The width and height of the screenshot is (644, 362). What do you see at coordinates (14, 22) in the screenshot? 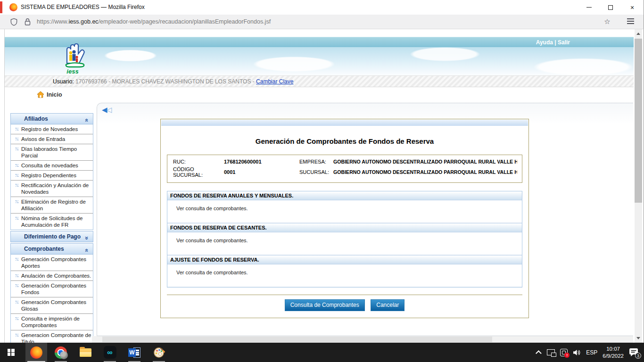
I see `shield-permissions-icon` at bounding box center [14, 22].